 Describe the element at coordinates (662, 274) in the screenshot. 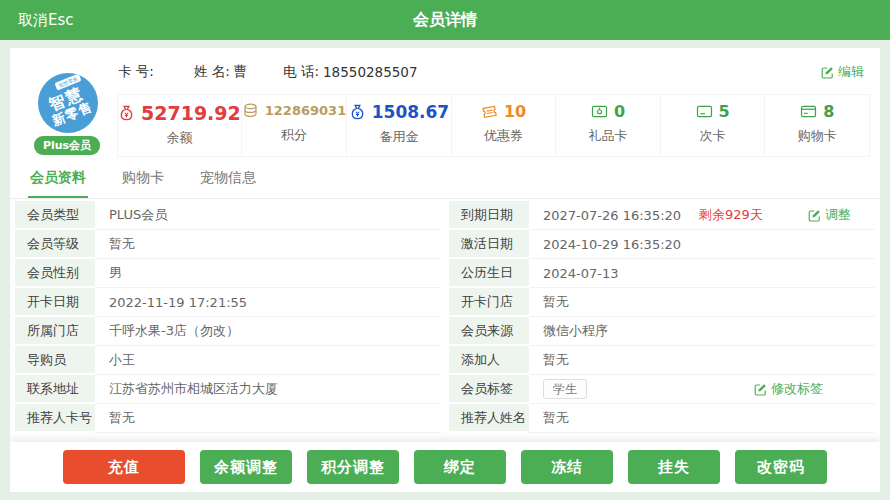

I see `profile-row: 公历生日2024-07-13` at that location.